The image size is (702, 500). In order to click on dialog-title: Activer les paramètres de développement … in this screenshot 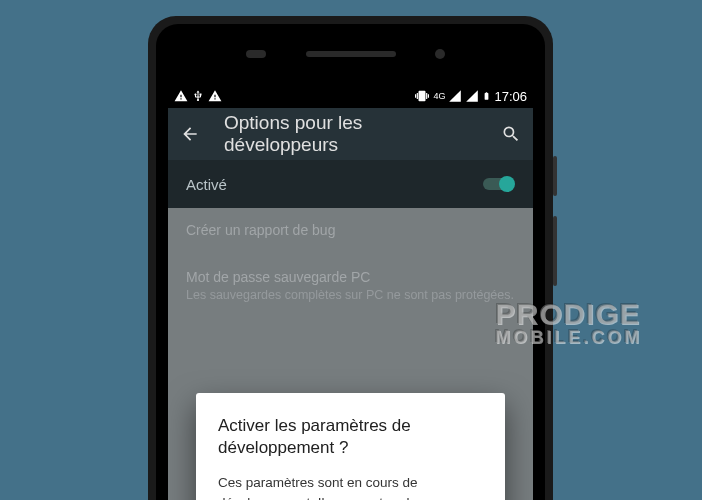, I will do `click(350, 437)`.